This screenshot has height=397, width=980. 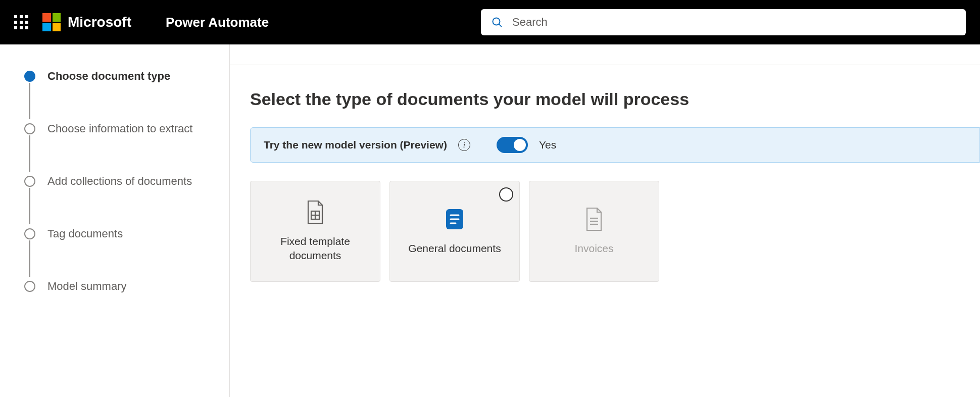 I want to click on search-icon, so click(x=497, y=22).